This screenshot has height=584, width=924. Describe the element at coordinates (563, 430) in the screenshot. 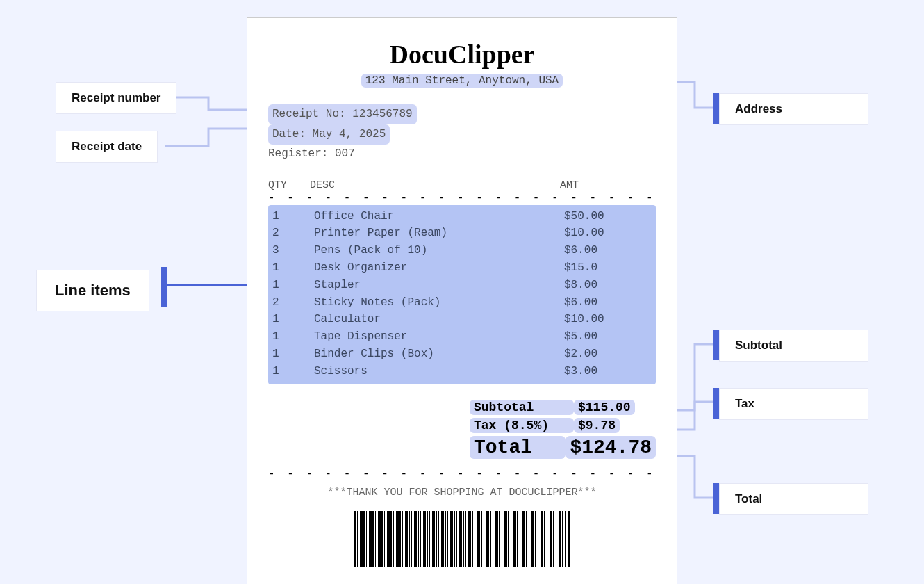

I see `totals-block: Subtotal $115.00 Tax (8.5%) $9.78 Total …` at that location.